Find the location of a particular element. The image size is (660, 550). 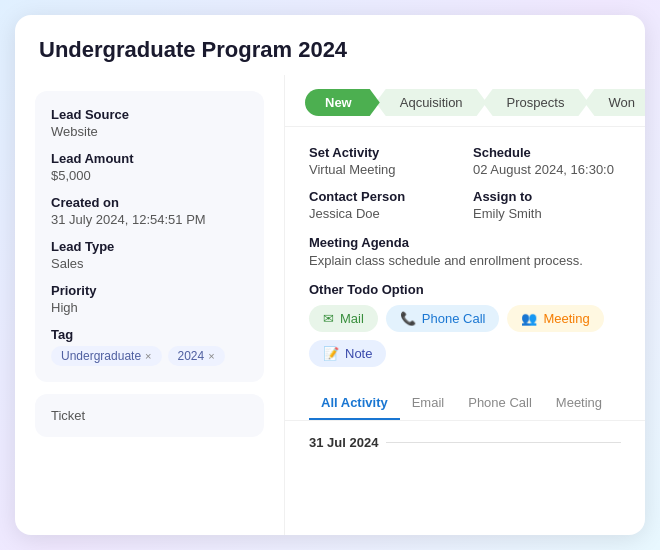

info-field-created-on: Created on31 July 2024, 12:54:51 PM is located at coordinates (150, 211).